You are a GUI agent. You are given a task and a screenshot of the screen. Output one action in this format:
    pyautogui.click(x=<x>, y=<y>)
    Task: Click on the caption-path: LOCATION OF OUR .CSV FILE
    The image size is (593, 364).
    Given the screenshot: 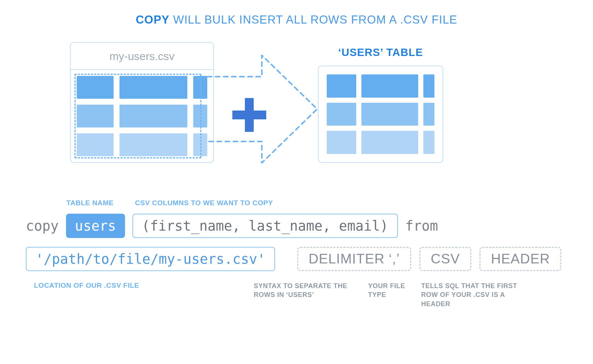 What is the action you would take?
    pyautogui.click(x=87, y=286)
    